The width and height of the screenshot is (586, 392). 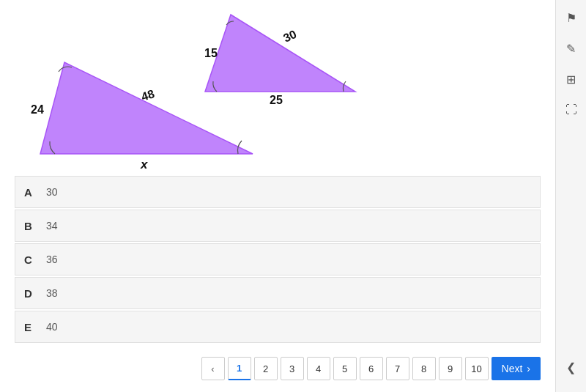 What do you see at coordinates (52, 226) in the screenshot?
I see `answer-value-b: 34` at bounding box center [52, 226].